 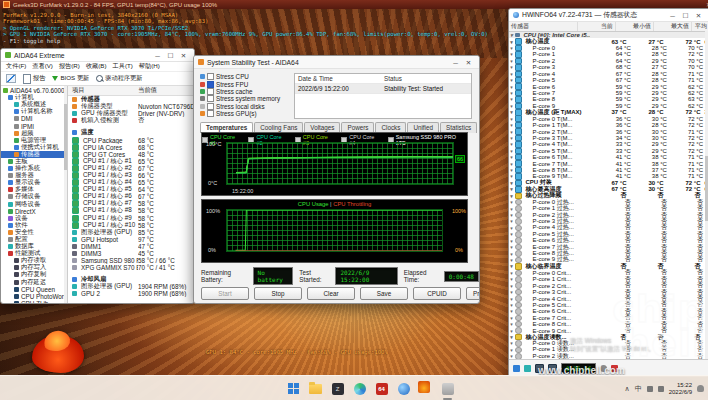 I want to click on aida64-taskbar-button: 64, so click(x=382, y=388).